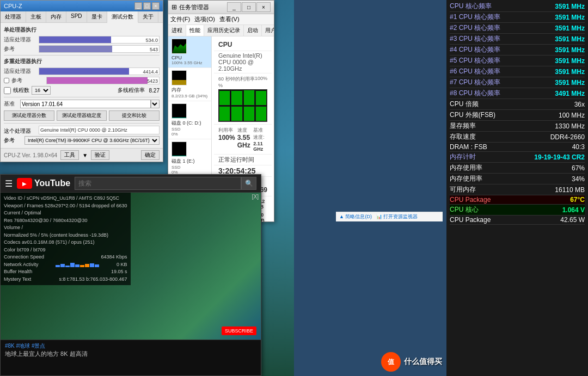 The image size is (588, 376). Describe the element at coordinates (156, 6) in the screenshot. I see `cpuz-close-btn: ×` at that location.